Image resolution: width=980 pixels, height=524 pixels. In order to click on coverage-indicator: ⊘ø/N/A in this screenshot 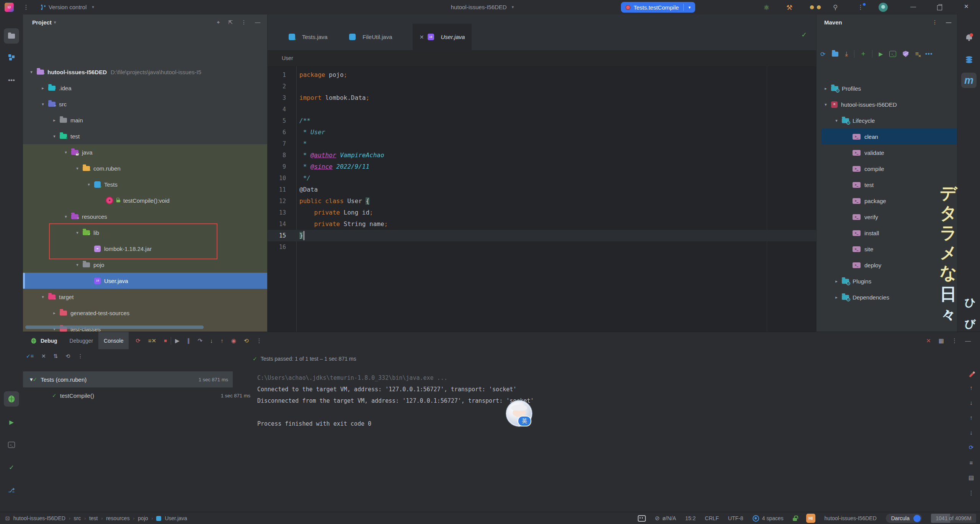, I will do `click(665, 518)`.